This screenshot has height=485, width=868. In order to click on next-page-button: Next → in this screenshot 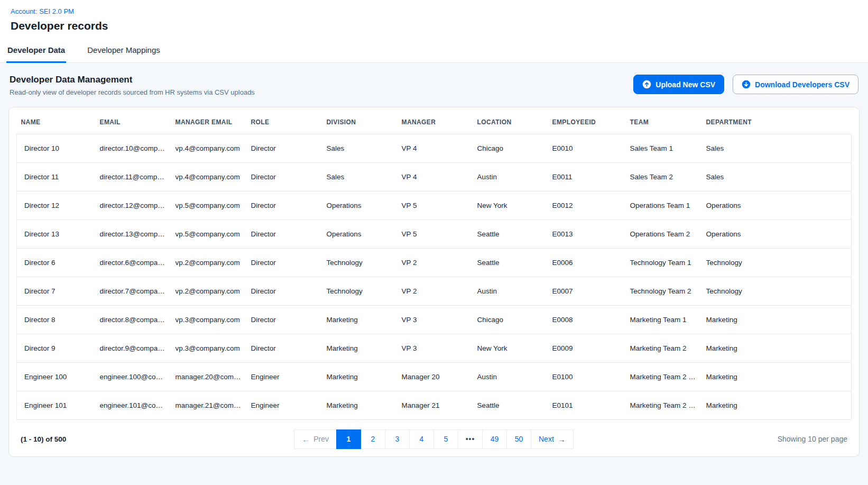, I will do `click(552, 439)`.